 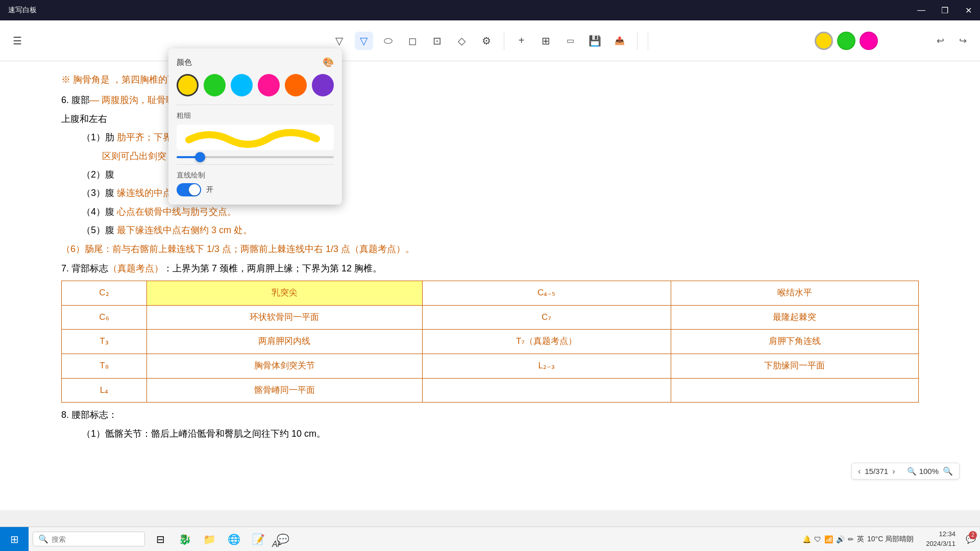 I want to click on pen-tool-button: ▽, so click(x=339, y=41).